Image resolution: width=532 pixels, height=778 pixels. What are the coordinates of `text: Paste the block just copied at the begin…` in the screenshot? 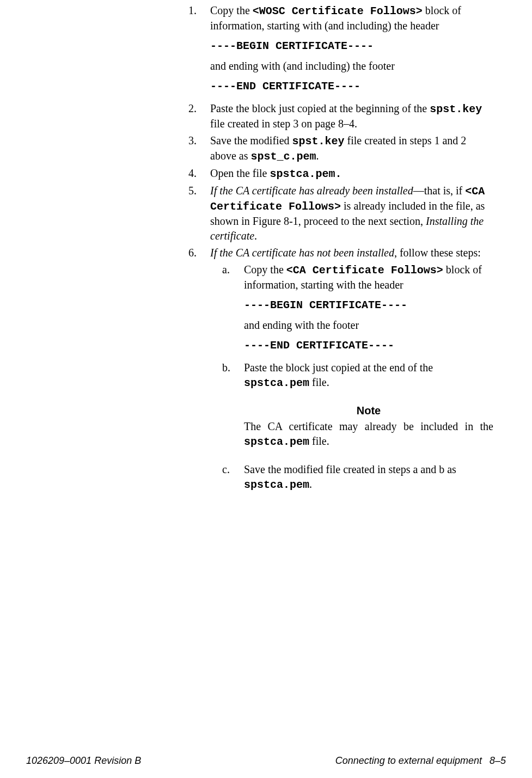 It's located at (320, 108).